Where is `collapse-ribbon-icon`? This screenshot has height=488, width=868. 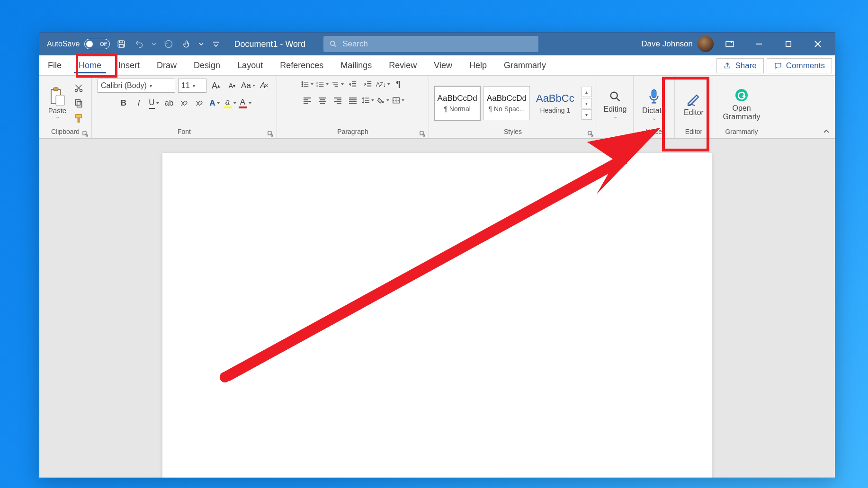
collapse-ribbon-icon is located at coordinates (826, 132).